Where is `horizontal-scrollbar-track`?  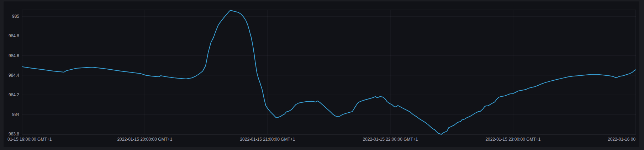 horizontal-scrollbar-track is located at coordinates (322, 149).